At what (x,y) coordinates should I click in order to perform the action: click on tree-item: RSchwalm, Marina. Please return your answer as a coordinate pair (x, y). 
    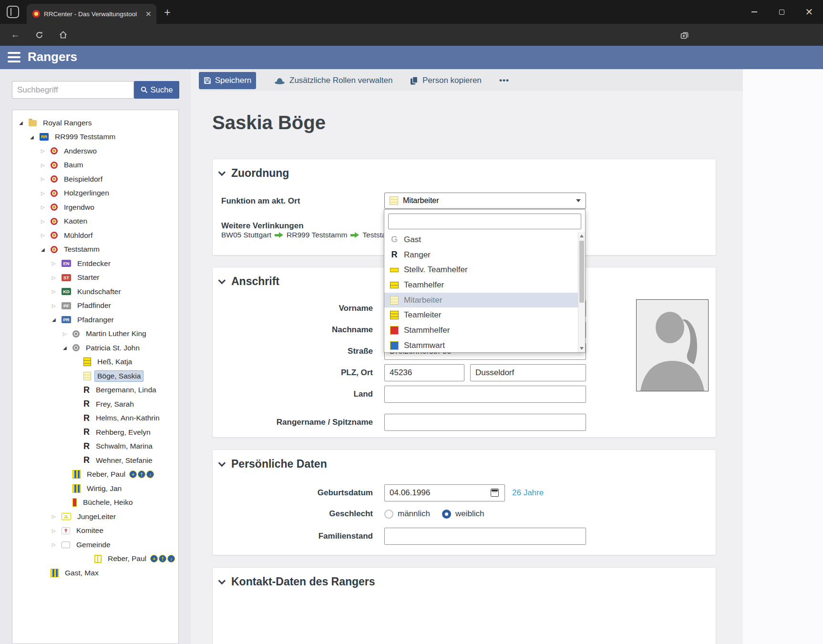
    Looking at the image, I should click on (98, 447).